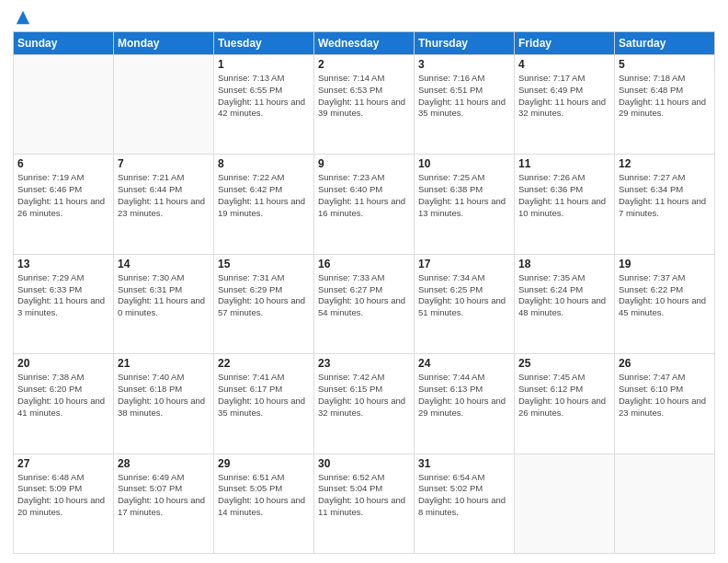 The width and height of the screenshot is (728, 563). I want to click on weekday-header-wednesday: Wednesday, so click(364, 44).